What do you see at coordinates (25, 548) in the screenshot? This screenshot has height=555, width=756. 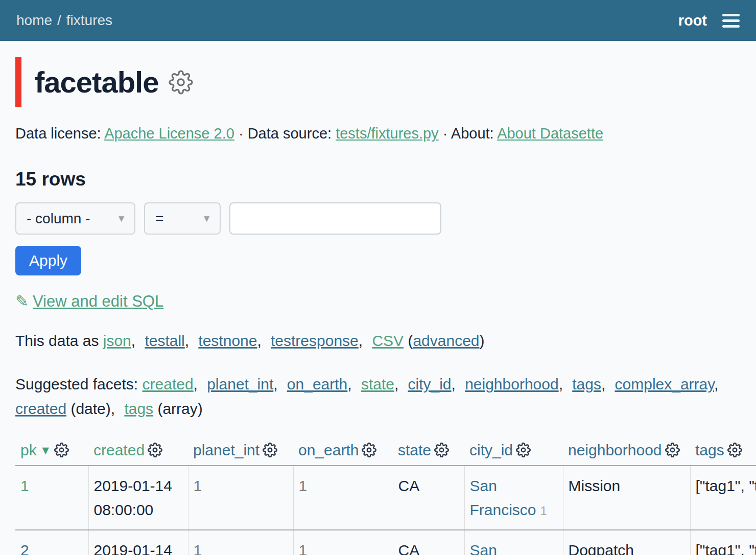 I see `row-pk-link: 2` at bounding box center [25, 548].